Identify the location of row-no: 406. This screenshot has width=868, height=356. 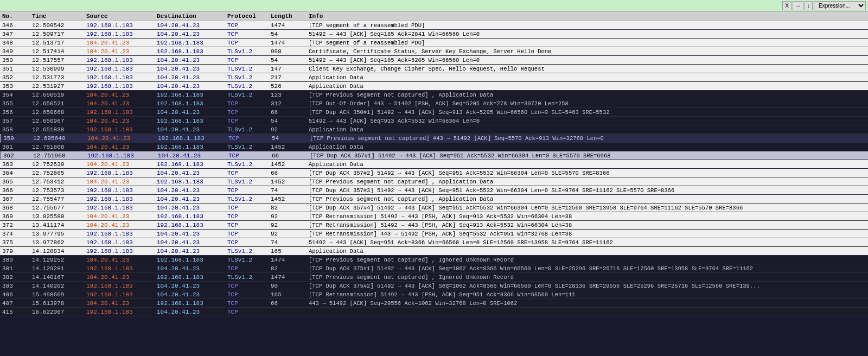
(15, 295).